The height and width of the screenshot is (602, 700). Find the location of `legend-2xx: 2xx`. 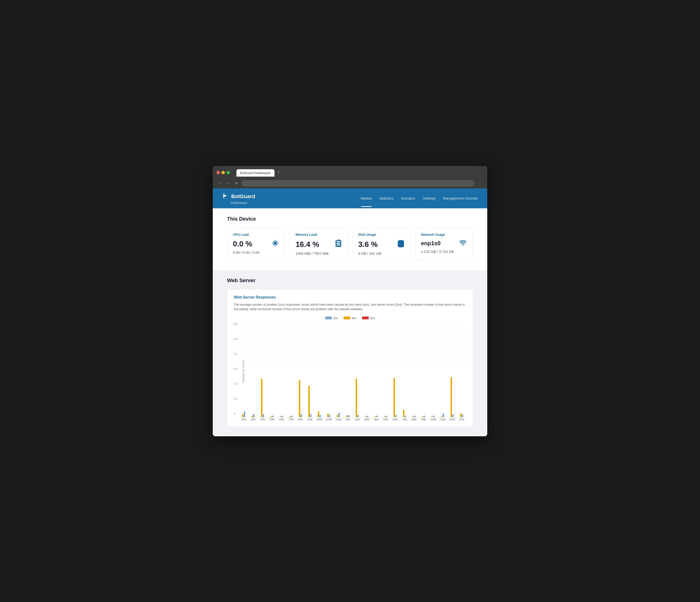

legend-2xx: 2xx is located at coordinates (331, 318).